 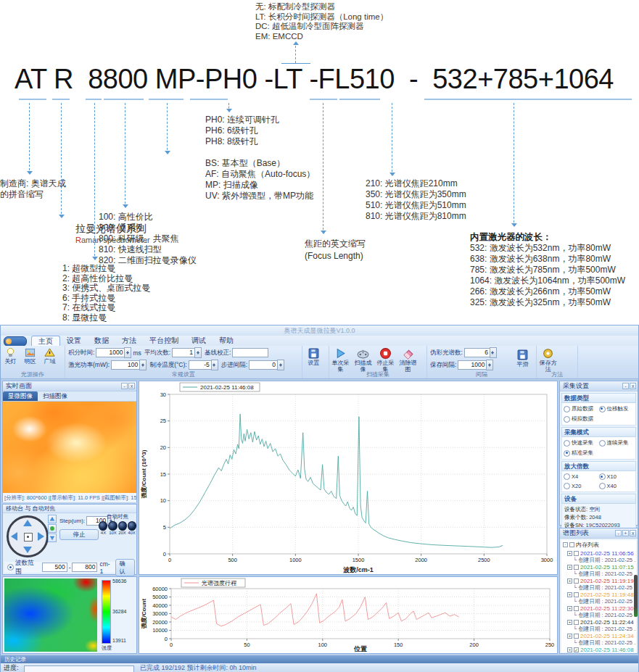 I want to click on tree-item-5: +2021-02-25 11:22:44, so click(x=599, y=622).